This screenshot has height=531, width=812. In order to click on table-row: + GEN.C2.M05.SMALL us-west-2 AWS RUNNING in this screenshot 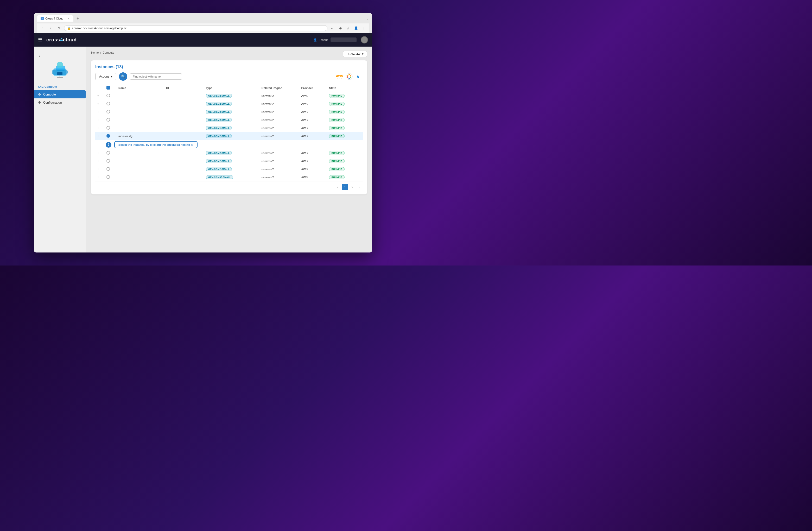, I will do `click(229, 177)`.